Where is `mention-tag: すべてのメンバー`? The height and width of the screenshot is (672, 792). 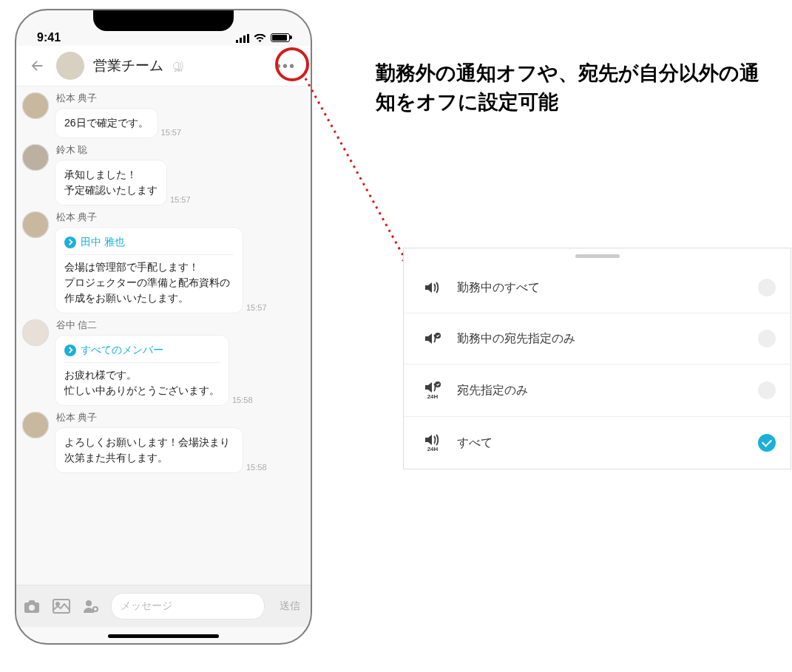
mention-tag: すべてのメンバー is located at coordinates (142, 353).